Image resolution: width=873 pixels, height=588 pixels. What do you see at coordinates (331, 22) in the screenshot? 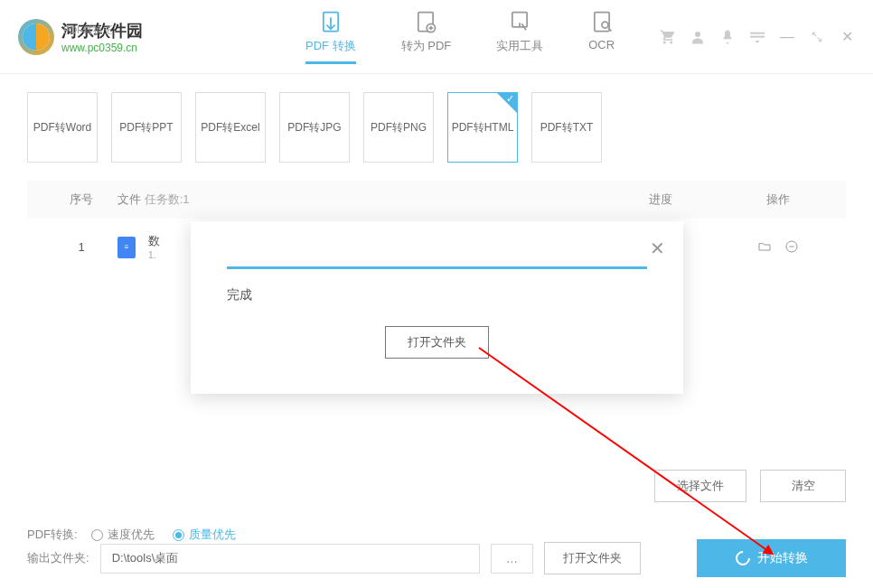
I see `document-convert-icon` at bounding box center [331, 22].